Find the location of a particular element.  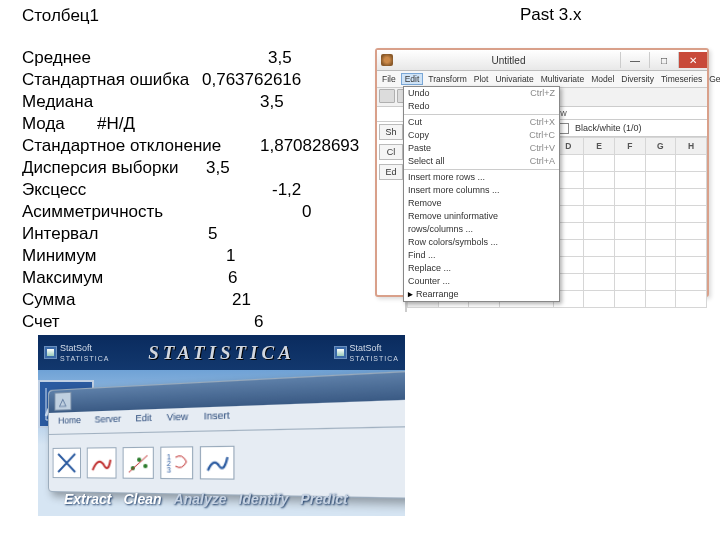

menu-transform: Transform is located at coordinates (447, 79).